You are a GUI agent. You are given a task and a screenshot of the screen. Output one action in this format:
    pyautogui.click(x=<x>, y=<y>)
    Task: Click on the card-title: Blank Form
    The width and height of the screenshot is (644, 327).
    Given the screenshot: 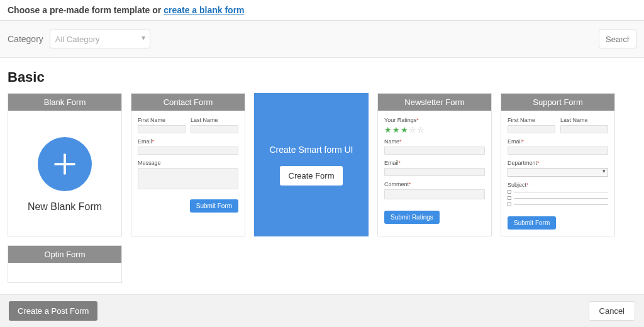 What is the action you would take?
    pyautogui.click(x=65, y=102)
    